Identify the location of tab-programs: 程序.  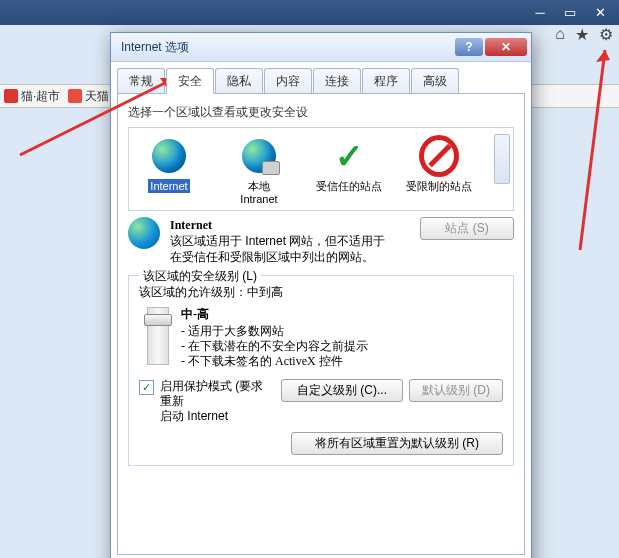
(386, 80).